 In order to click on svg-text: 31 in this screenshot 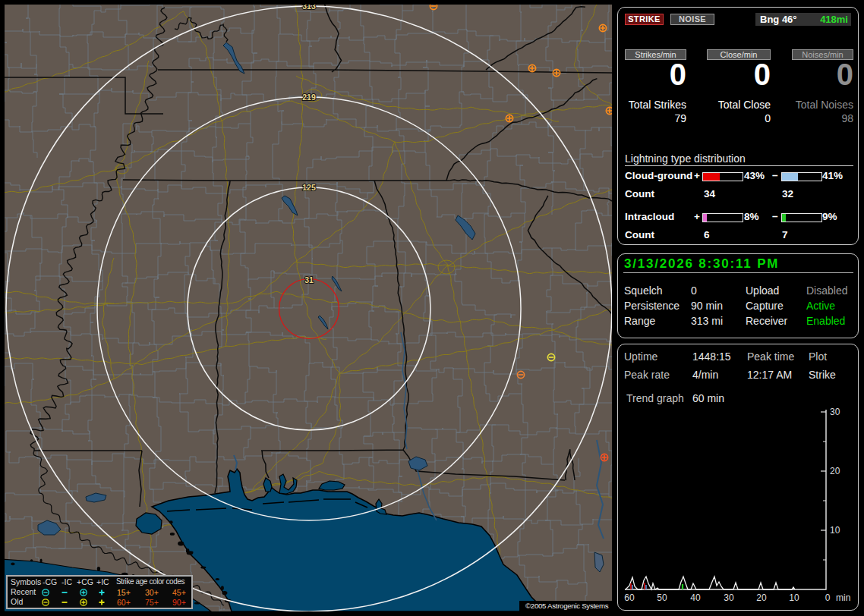, I will do `click(309, 280)`.